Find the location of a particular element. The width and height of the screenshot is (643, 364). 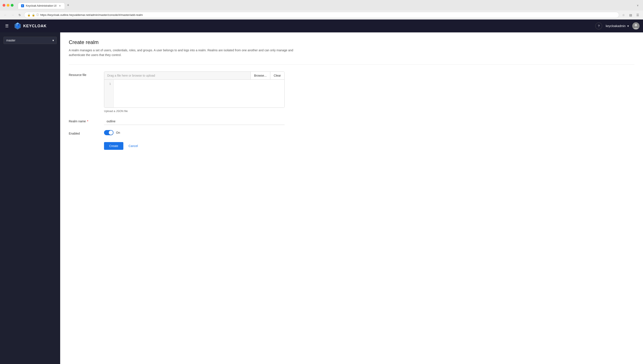

browser-chrome: K Keycloak Administration UI ✕ + ∨ ← → ↻… is located at coordinates (321, 10).